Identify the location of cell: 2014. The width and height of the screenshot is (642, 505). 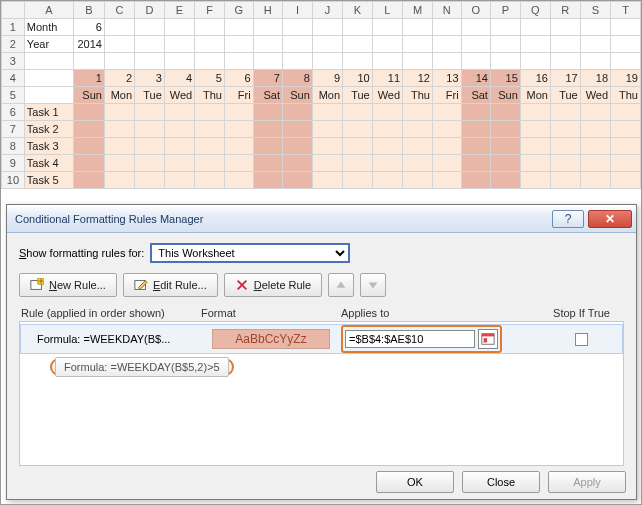
(90, 44).